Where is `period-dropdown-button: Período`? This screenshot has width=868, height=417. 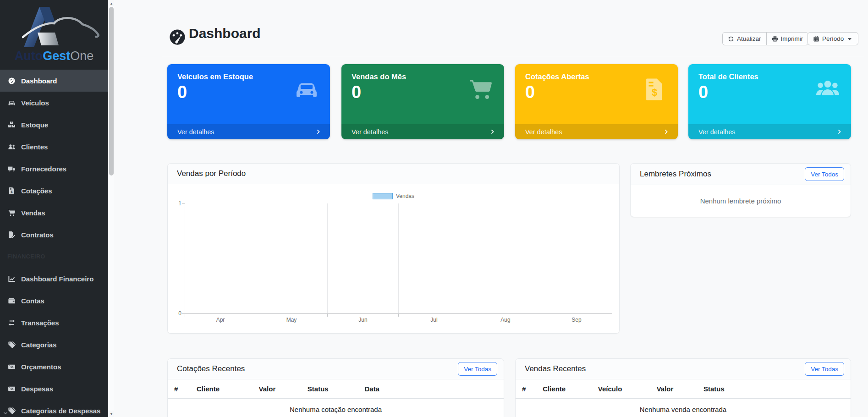
period-dropdown-button: Período is located at coordinates (833, 38).